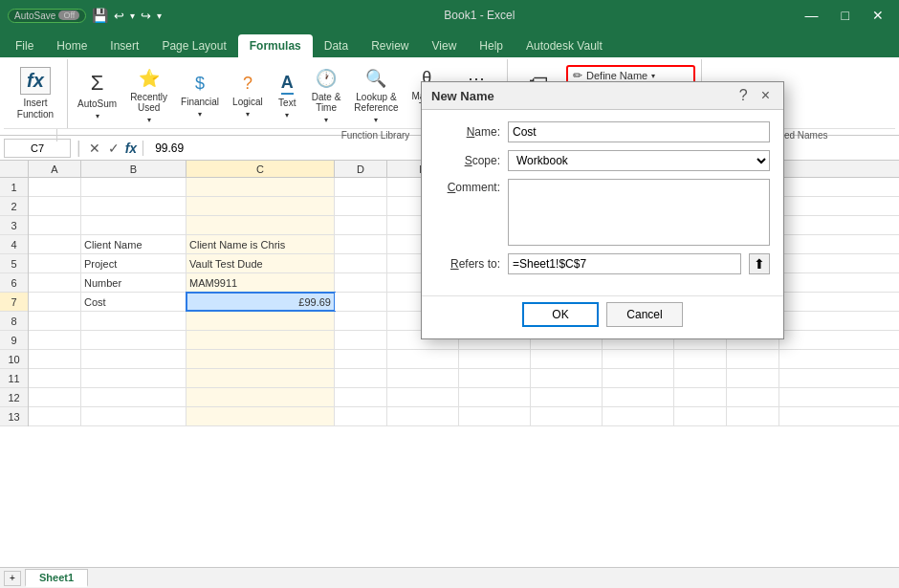 The image size is (899, 588). Describe the element at coordinates (754, 359) in the screenshot. I see `cell-j10` at that location.